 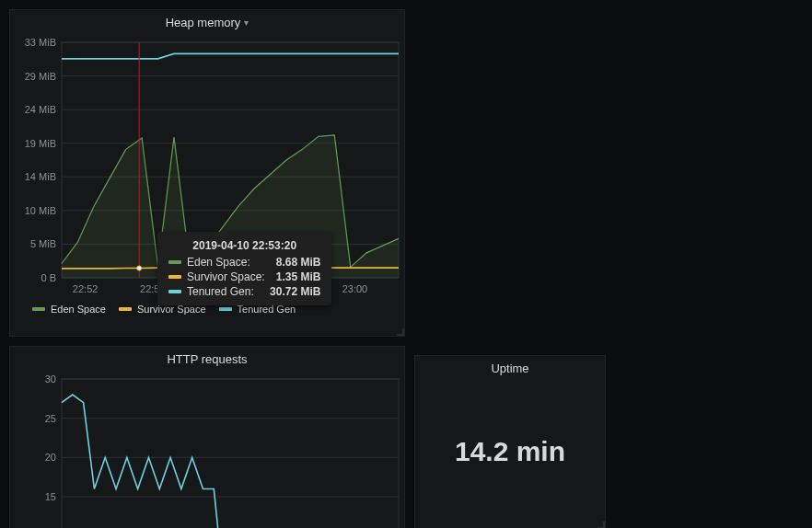 What do you see at coordinates (510, 452) in the screenshot?
I see `uptime-value: 14.2 min` at bounding box center [510, 452].